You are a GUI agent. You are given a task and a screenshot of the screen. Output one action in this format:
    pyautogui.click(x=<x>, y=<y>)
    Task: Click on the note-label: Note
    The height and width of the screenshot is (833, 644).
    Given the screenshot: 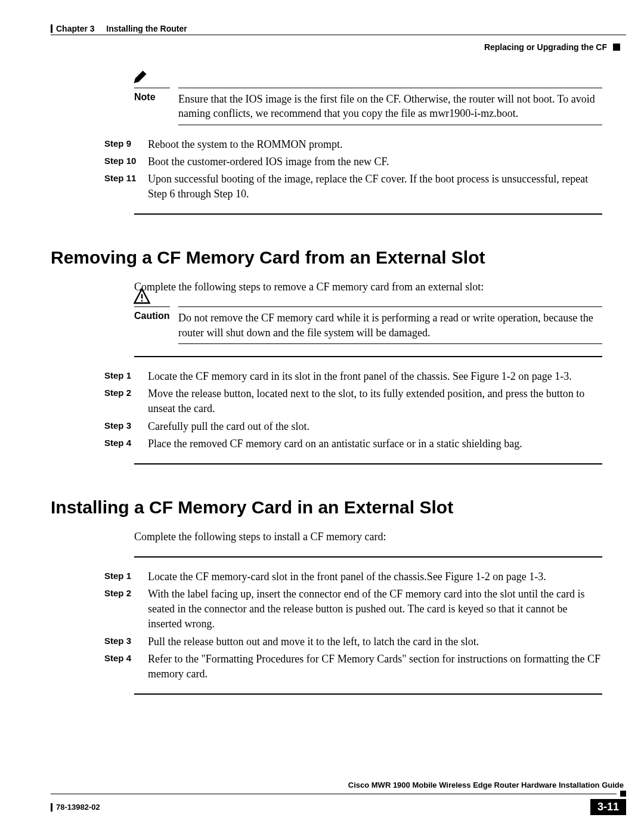 What is the action you would take?
    pyautogui.click(x=152, y=95)
    